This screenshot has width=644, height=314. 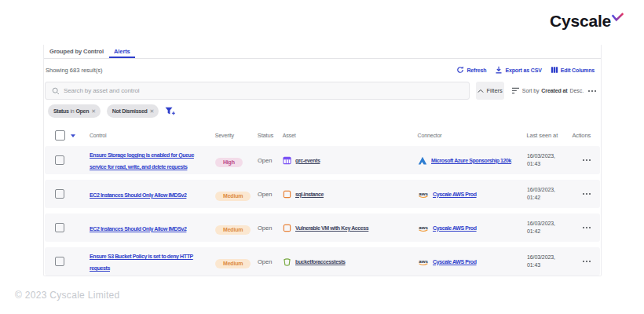 I want to click on bucket-icon, so click(x=287, y=262).